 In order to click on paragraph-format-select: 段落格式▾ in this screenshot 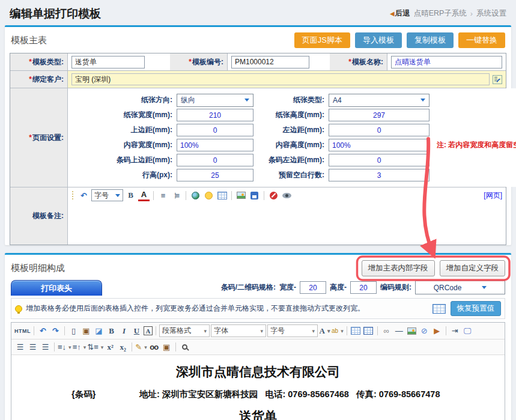, I will do `click(184, 330)`.